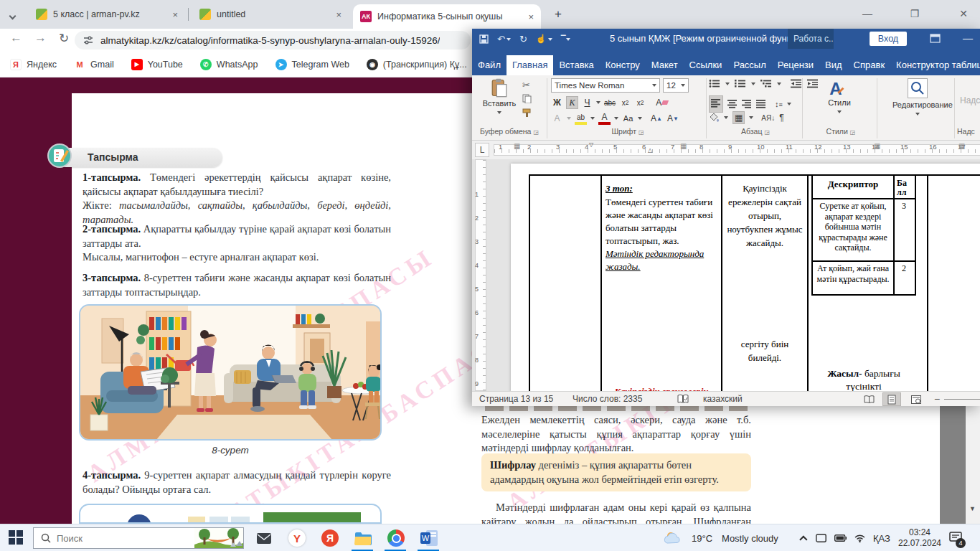 The height and width of the screenshot is (551, 980). Describe the element at coordinates (937, 399) in the screenshot. I see `zoom-out-button: −` at that location.